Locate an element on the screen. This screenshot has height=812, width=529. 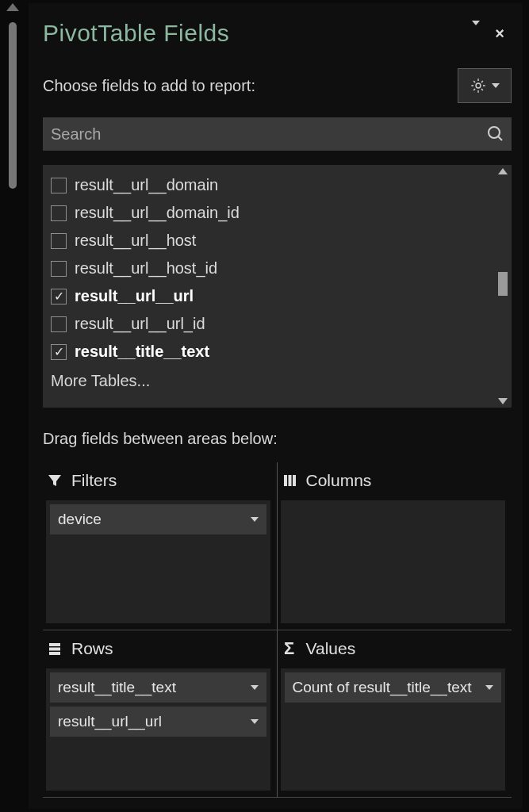
panel-header: PivotTable Fields × is located at coordinates (278, 33).